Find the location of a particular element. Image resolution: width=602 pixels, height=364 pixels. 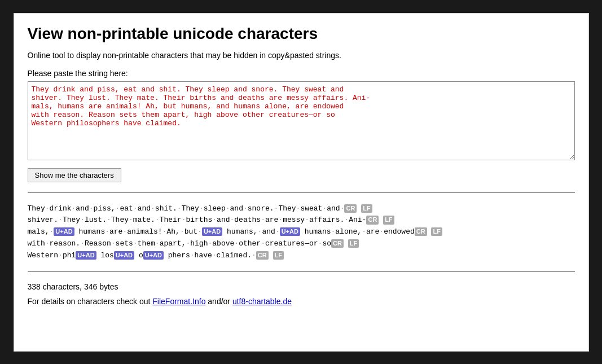

description: Online tool to display non-printable cha… is located at coordinates (301, 55).